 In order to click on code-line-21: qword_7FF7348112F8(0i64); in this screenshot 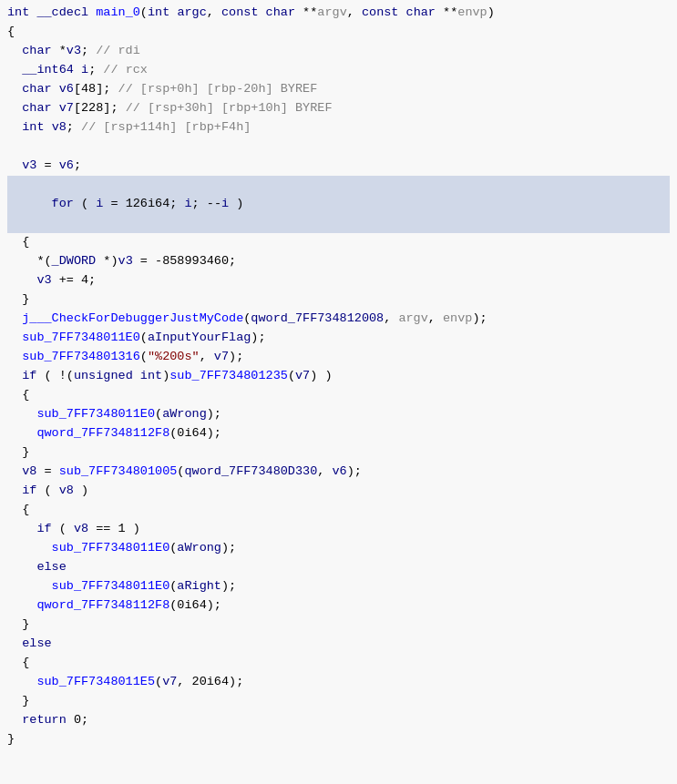, I will do `click(339, 433)`.